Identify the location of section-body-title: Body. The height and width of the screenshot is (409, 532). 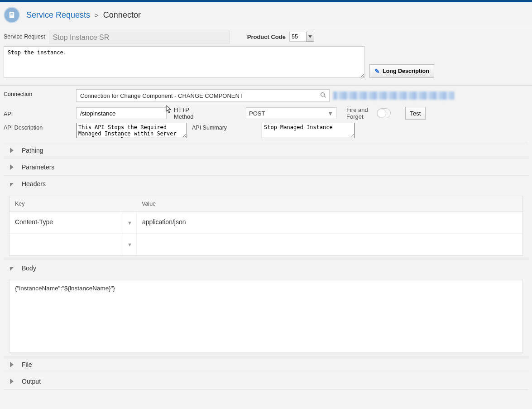
(29, 268).